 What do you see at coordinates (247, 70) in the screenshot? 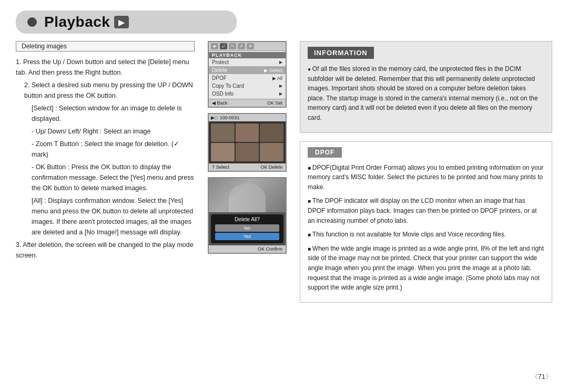
I see `cam-menu-delete: Delete ▶ Select` at bounding box center [247, 70].